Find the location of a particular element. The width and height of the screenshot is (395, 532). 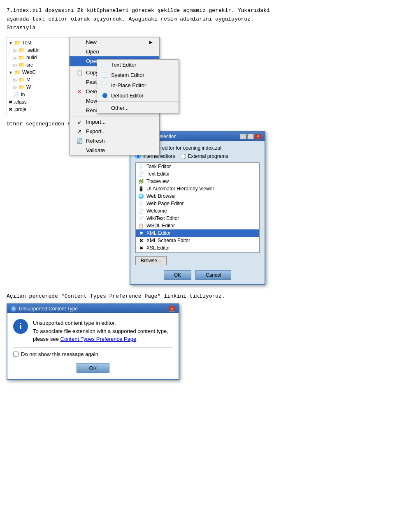

submenu-item-system-editor: 📄 System Editor is located at coordinates (138, 75).